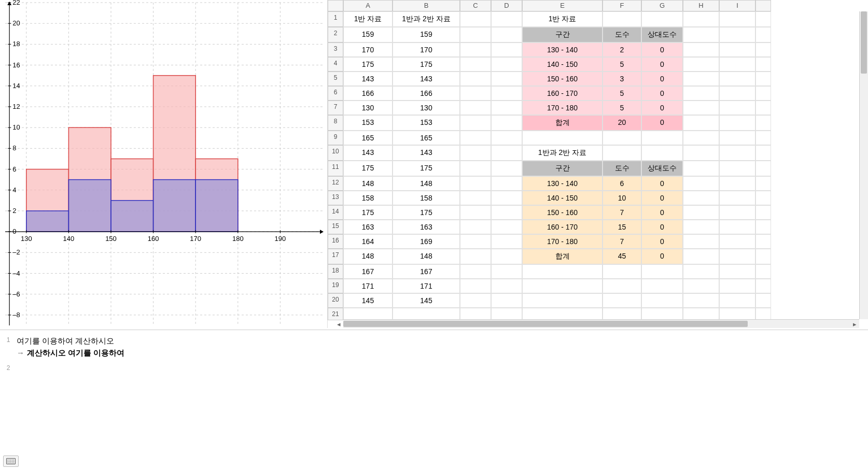  Describe the element at coordinates (335, 301) in the screenshot. I see `row-header: 20` at that location.